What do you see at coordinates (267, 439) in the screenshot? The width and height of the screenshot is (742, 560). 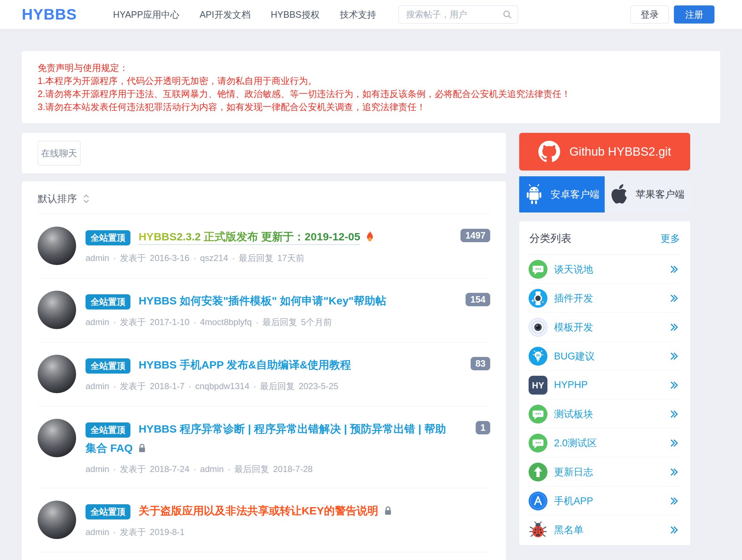 I see `post-title-line: 全站置顶 HYBBS 程序异常诊断 | 程序异常出错解决 | 预防异常出错 | …` at bounding box center [267, 439].